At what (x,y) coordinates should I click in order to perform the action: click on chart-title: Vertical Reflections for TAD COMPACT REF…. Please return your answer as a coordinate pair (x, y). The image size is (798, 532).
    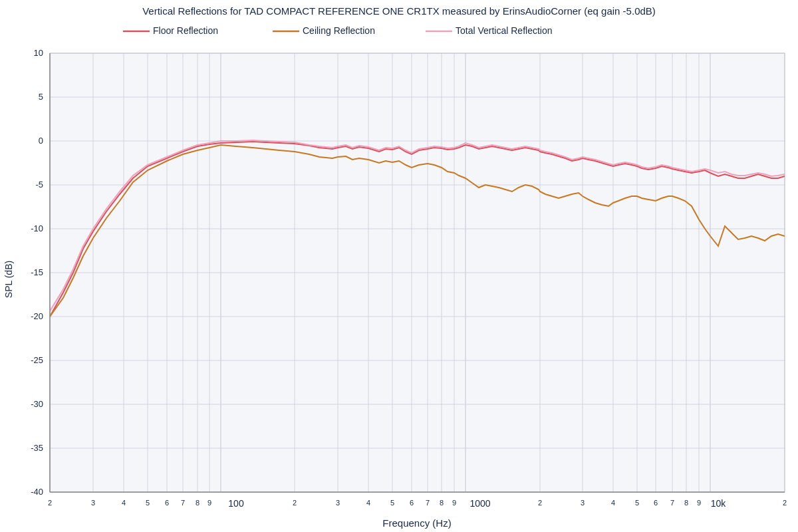
    Looking at the image, I should click on (399, 11).